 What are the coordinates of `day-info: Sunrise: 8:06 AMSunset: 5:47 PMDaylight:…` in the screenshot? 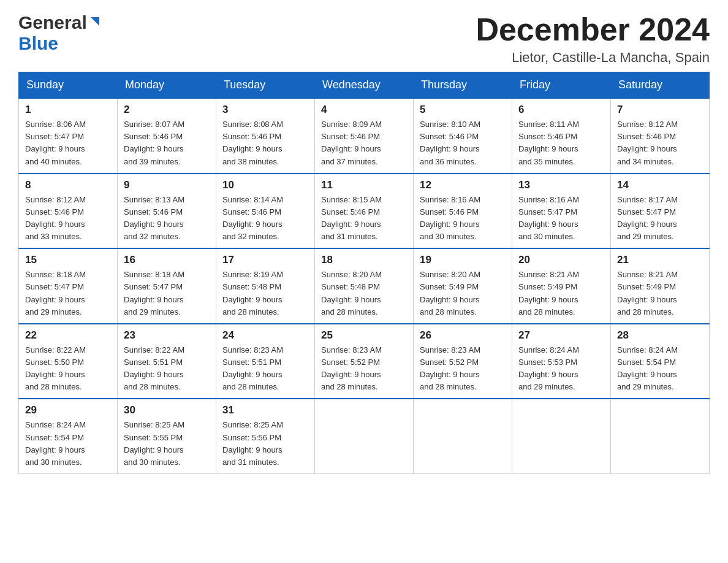 It's located at (68, 144).